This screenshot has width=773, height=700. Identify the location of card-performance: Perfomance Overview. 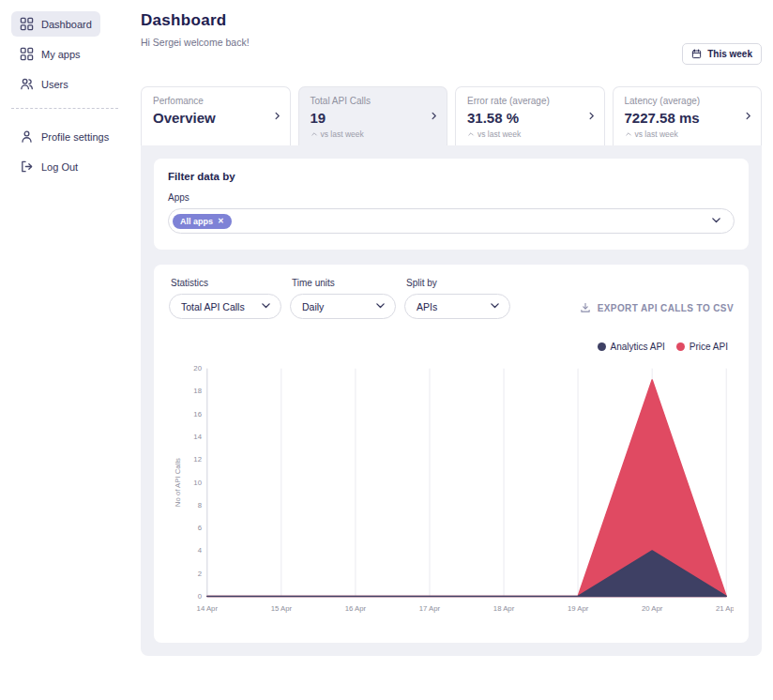
(216, 116).